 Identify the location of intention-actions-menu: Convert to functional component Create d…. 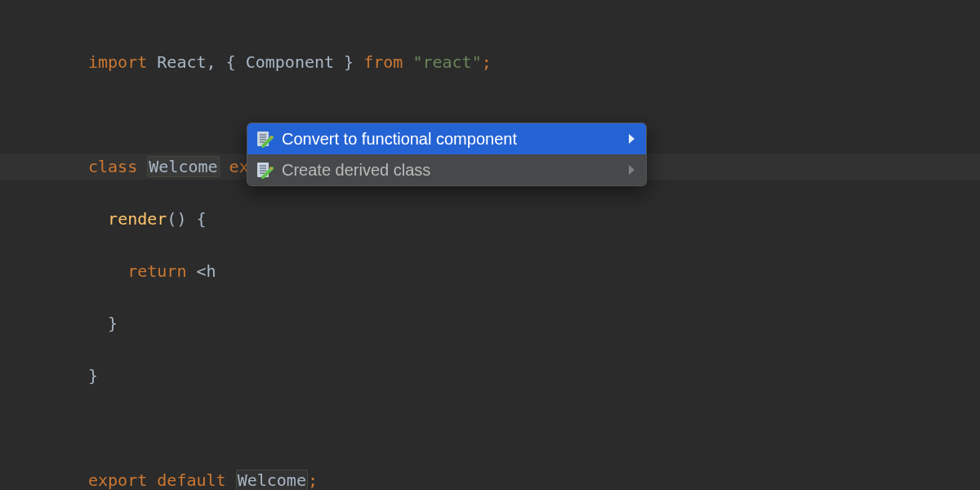
(447, 154).